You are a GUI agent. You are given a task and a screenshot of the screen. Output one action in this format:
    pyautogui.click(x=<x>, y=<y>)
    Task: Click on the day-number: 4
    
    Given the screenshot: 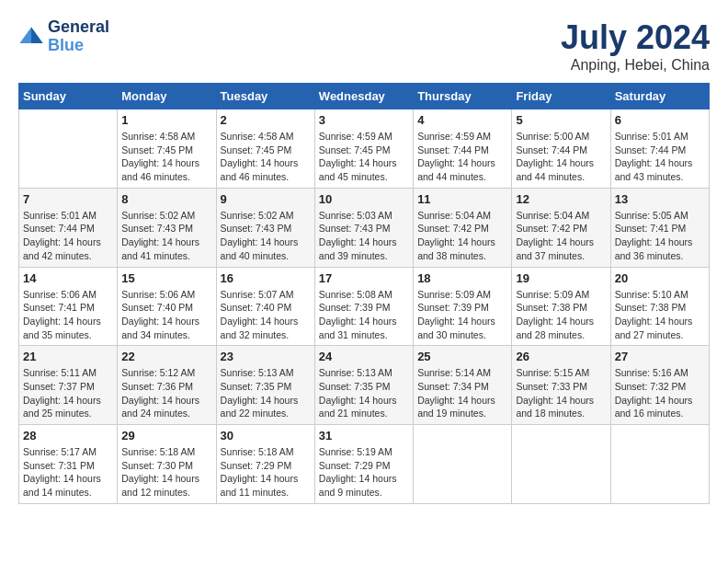 What is the action you would take?
    pyautogui.click(x=462, y=120)
    